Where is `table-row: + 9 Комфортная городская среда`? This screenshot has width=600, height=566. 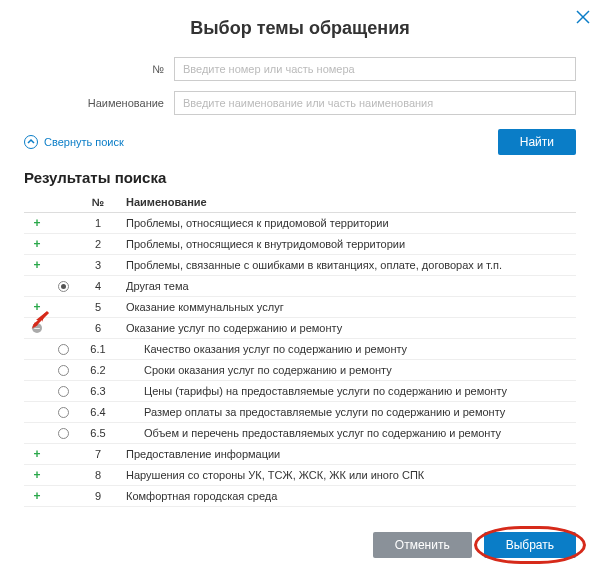 table-row: + 9 Комфортная городская среда is located at coordinates (300, 496).